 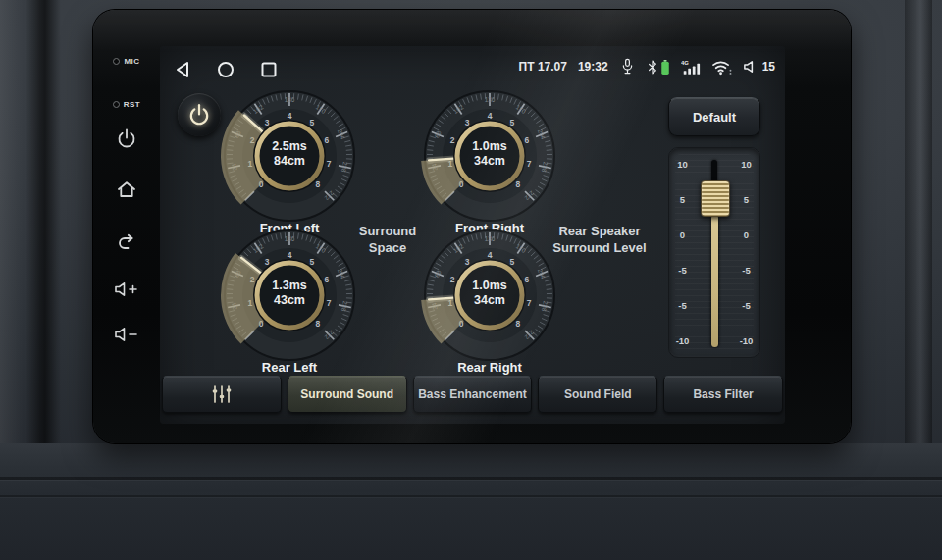 I want to click on reset-label: RST, so click(x=132, y=104).